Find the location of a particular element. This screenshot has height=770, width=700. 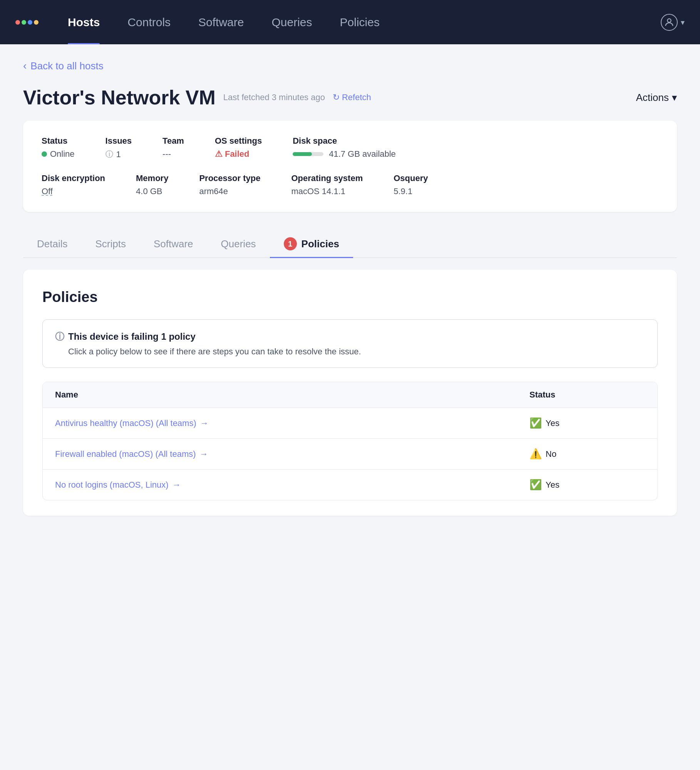

user-menu: ▾ is located at coordinates (673, 22).